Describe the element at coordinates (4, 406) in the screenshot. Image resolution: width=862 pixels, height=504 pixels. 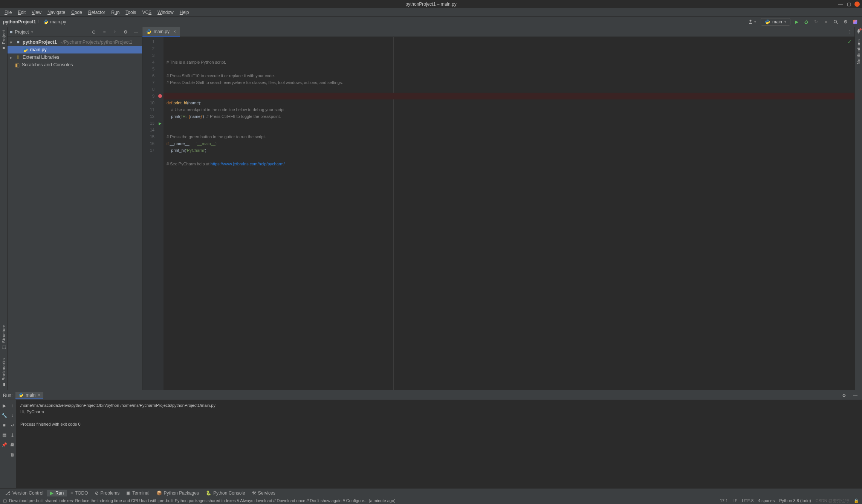
I see `rerun-icon: ▶` at that location.